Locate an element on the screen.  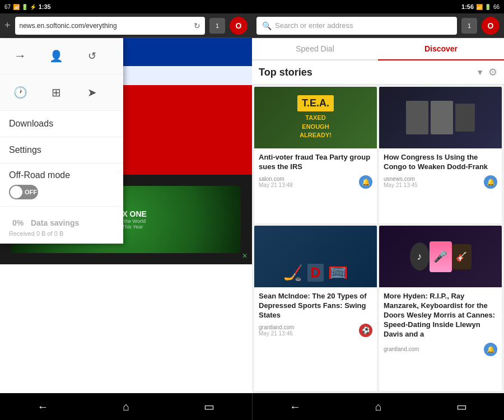
data-received-text: Received 0 B of 0 B is located at coordinates (62, 234).